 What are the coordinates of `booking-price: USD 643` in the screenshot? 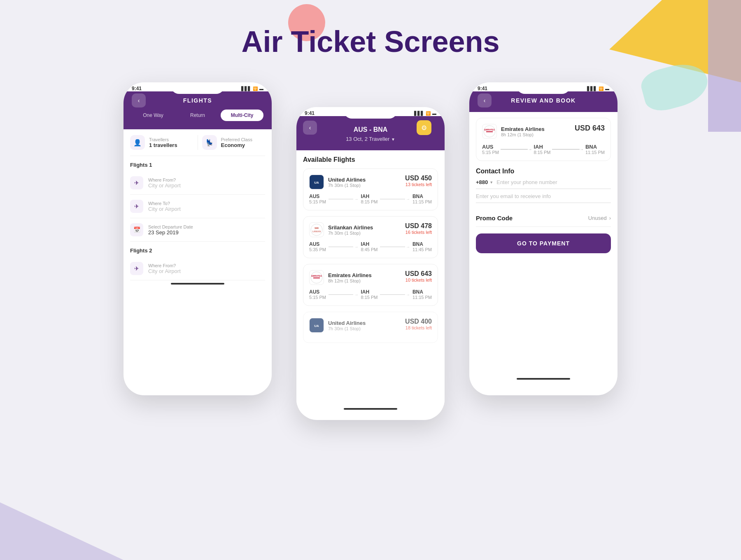 It's located at (590, 128).